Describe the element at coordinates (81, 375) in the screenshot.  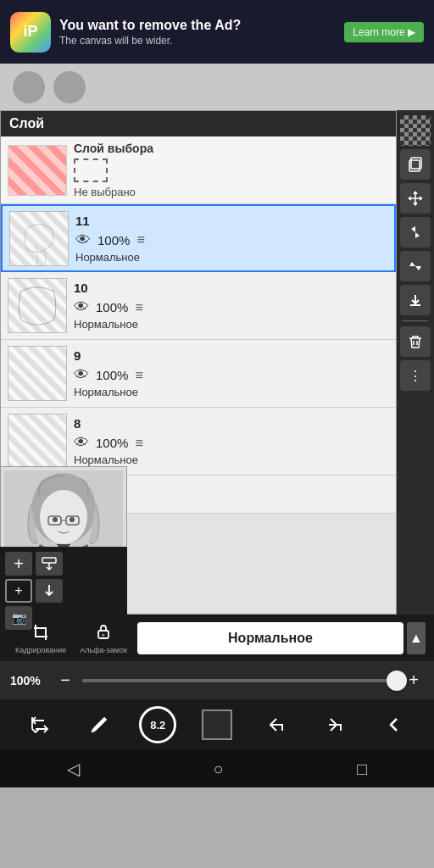
I see `eye-icon-9: 👁` at that location.